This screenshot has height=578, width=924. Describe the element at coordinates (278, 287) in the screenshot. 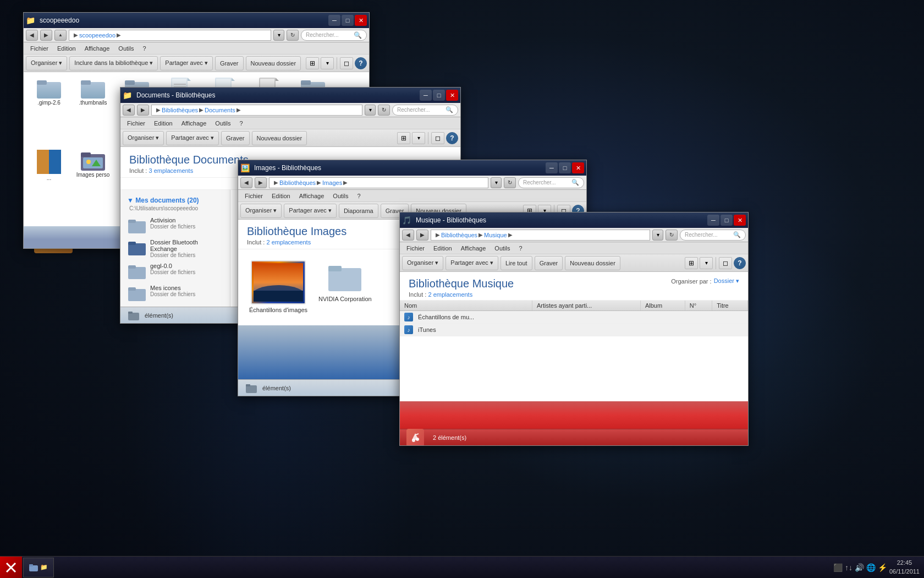

I see `gallery-item-echantillons: Échantillons d'images` at that location.